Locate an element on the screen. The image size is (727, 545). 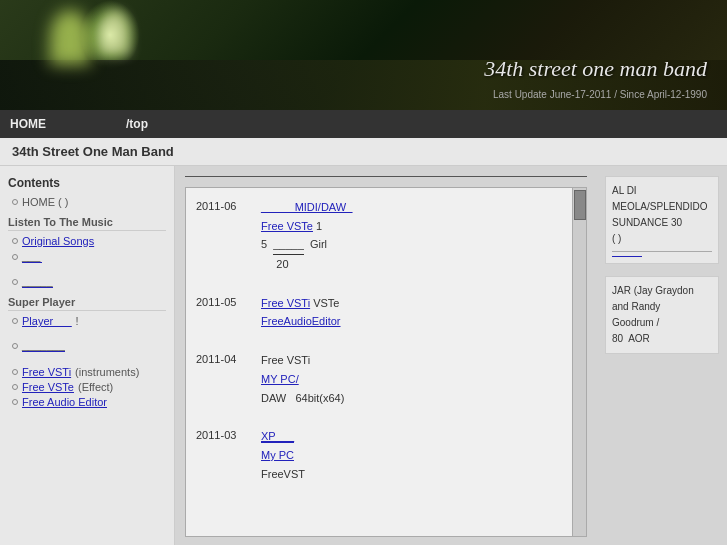
scrollbar-thumb is located at coordinates (580, 205).